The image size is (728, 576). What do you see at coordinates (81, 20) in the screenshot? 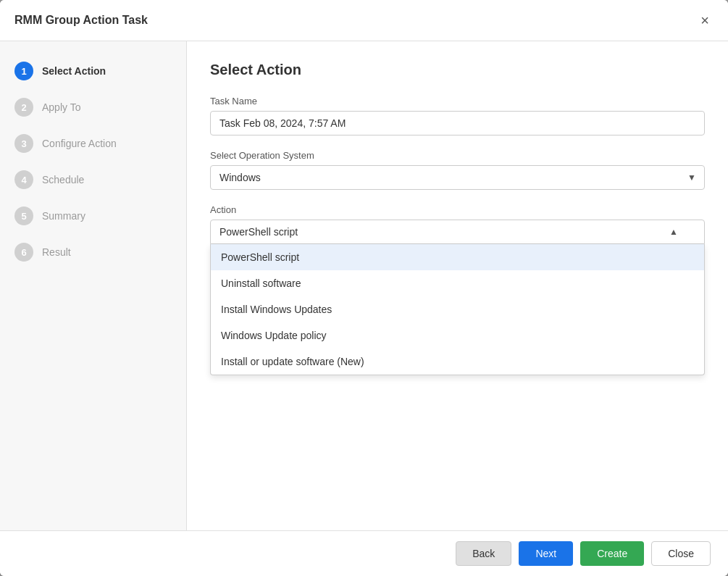
I see `modal-title: RMM Group Action Task` at bounding box center [81, 20].